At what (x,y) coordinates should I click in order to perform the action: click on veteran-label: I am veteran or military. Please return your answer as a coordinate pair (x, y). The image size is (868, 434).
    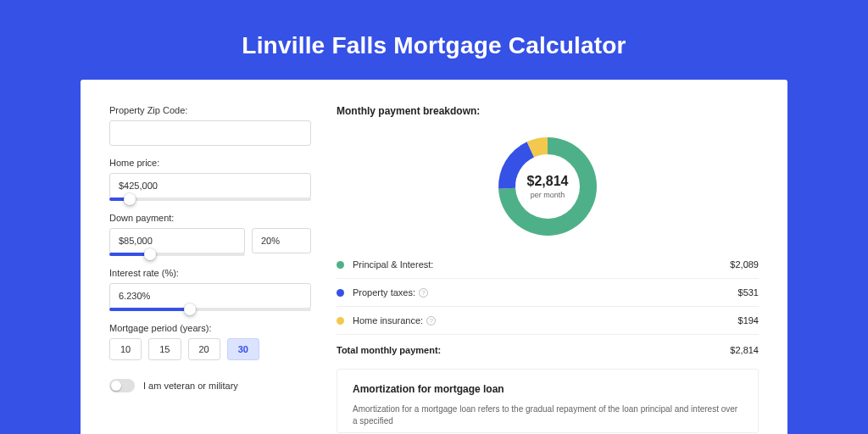
    Looking at the image, I should click on (191, 386).